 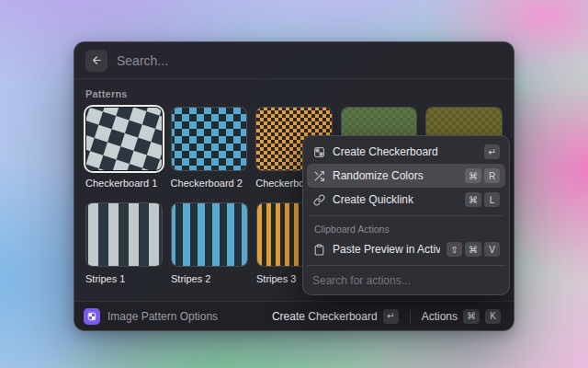 I want to click on arrow-left-icon, so click(x=97, y=61).